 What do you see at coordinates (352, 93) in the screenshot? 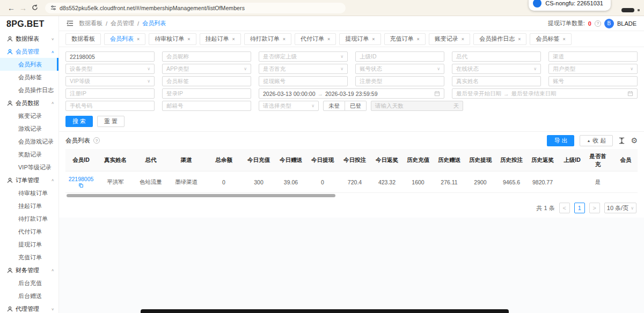
I see `filter-daterange-register-date-range: 2026-03-13 00:00:00→2026-03-19 23:59:59` at bounding box center [352, 93].